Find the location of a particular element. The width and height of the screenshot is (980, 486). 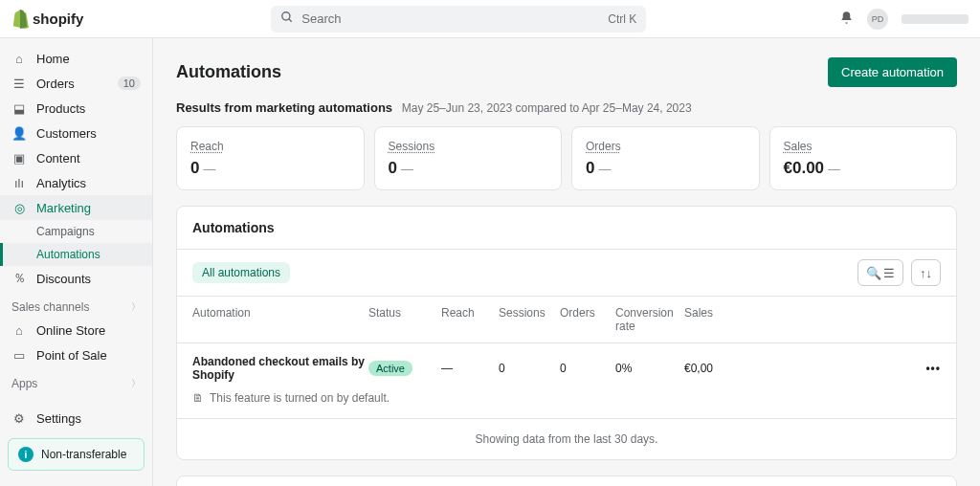

page-title: Automations is located at coordinates (229, 73).